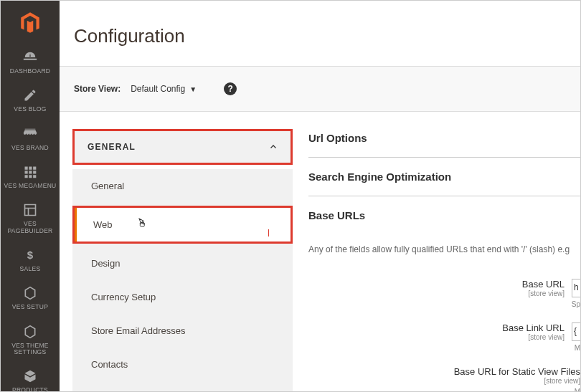 The image size is (581, 392). What do you see at coordinates (445, 143) in the screenshot?
I see `section-url-options: Url Options` at bounding box center [445, 143].